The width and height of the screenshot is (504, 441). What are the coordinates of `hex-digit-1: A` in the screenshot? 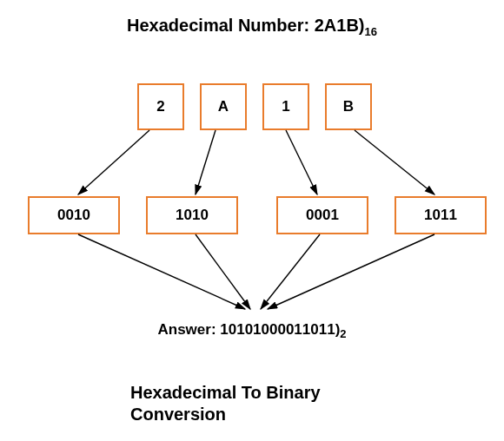 It's located at (223, 107).